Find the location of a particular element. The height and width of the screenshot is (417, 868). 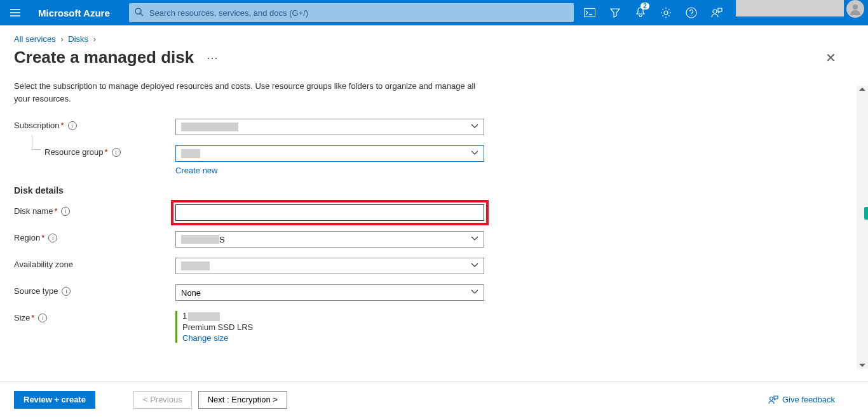

resource-group-value-redacted is located at coordinates (191, 154).